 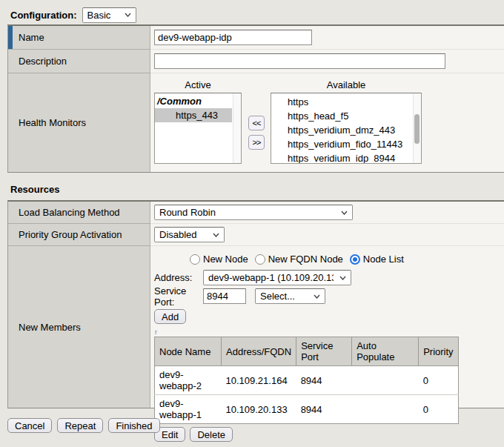 What do you see at coordinates (257, 15) in the screenshot?
I see `configuration-bar: Configuration: Basic` at bounding box center [257, 15].